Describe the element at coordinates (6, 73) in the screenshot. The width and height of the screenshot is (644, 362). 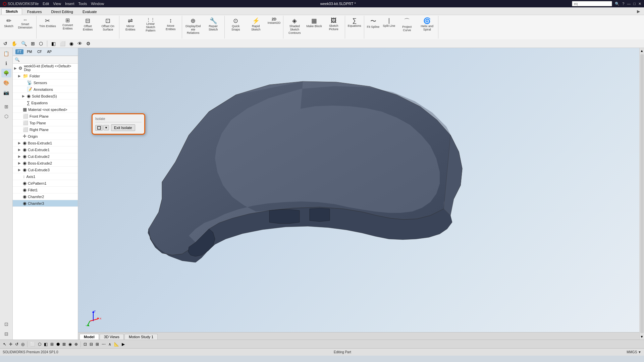
I see `sidebar-icon-feature-tree: 🌳` at that location.